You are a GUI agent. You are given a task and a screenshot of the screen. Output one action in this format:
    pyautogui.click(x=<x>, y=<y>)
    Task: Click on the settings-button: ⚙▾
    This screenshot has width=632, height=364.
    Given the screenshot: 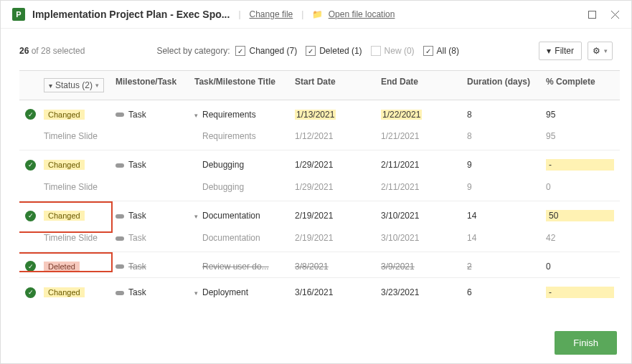 What is the action you would take?
    pyautogui.click(x=600, y=51)
    